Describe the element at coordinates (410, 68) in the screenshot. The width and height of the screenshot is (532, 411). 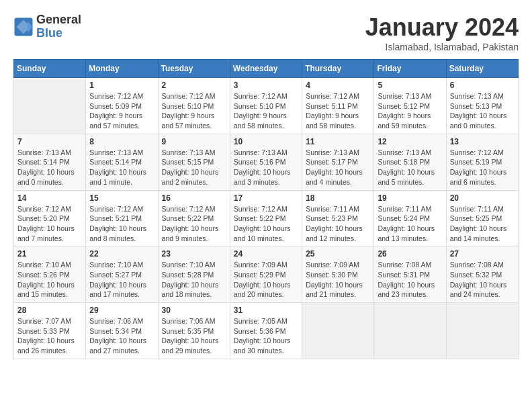
I see `weekday-header-friday: Friday` at that location.